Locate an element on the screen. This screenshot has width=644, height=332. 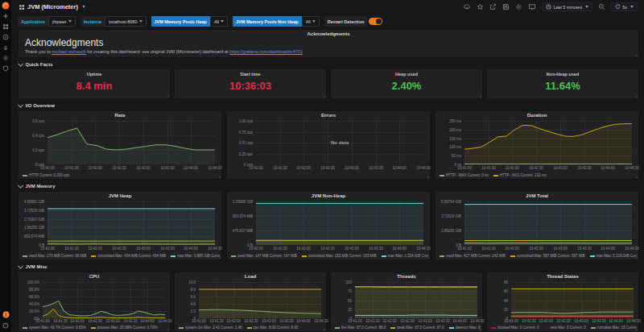
legend-item: daemon Max: 9.0 Current: 8.0 is located at coordinates (465, 327).